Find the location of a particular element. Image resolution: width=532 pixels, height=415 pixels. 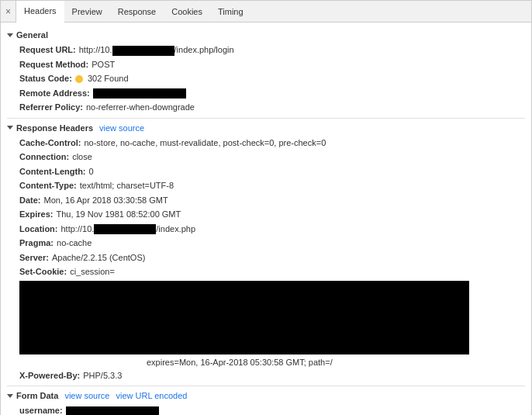

request-method-key: Request Method: is located at coordinates (54, 65).